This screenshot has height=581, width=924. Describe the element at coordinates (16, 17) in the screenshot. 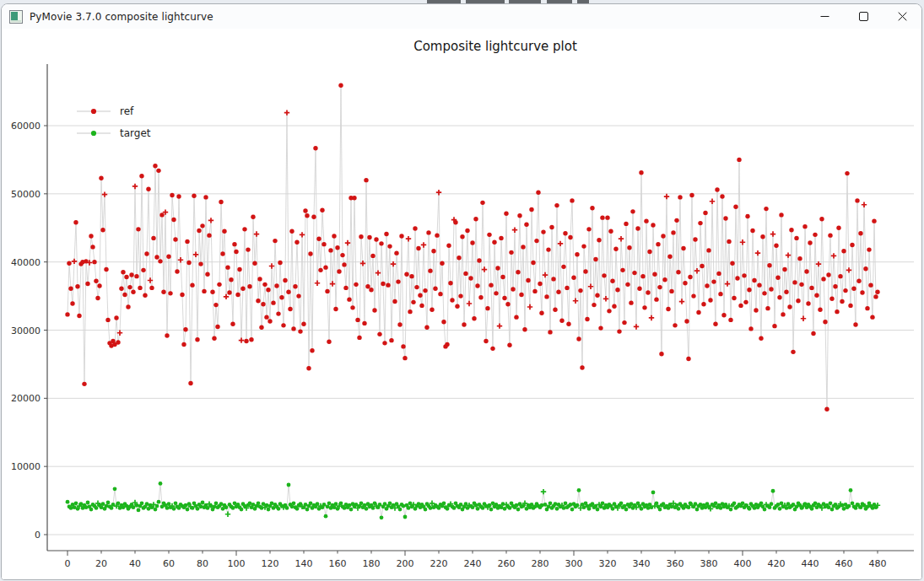

I see `app-icon` at that location.